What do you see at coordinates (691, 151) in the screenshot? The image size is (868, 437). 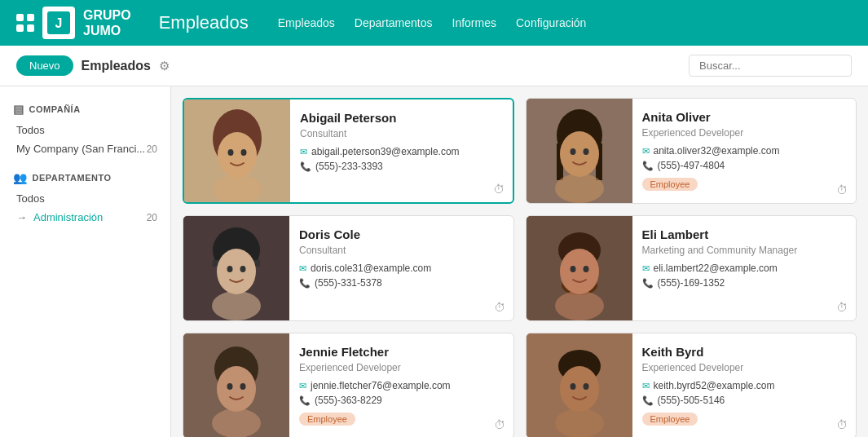 I see `employee-card: Anita Oliver Experienced Developer ✉ ani…` at bounding box center [691, 151].